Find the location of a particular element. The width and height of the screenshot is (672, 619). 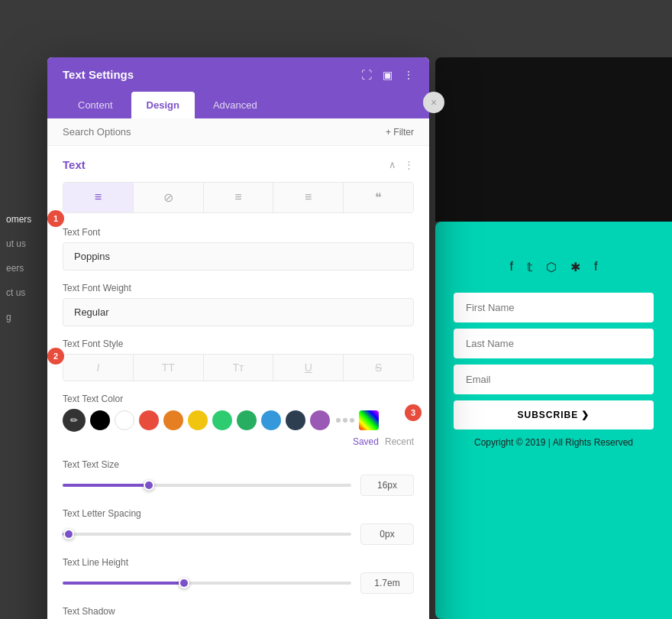

line-height-fill is located at coordinates (124, 583).